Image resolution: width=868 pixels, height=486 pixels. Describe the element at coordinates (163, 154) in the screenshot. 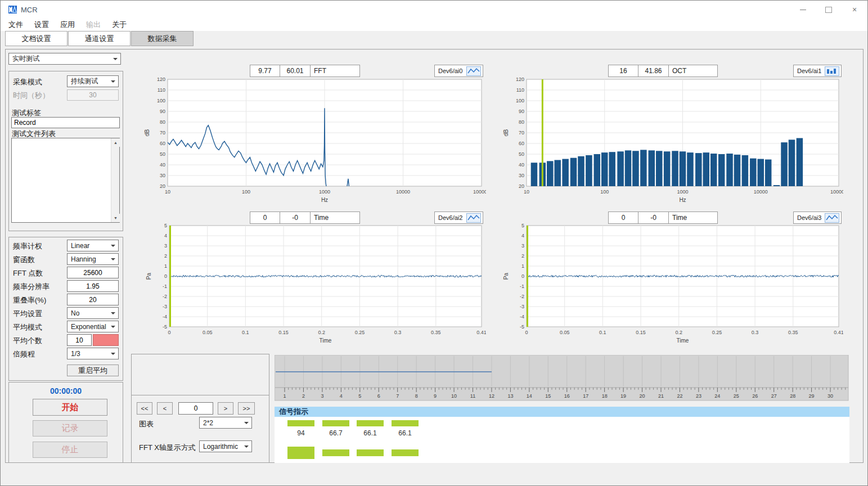

I see `svg-text: 50` at that location.